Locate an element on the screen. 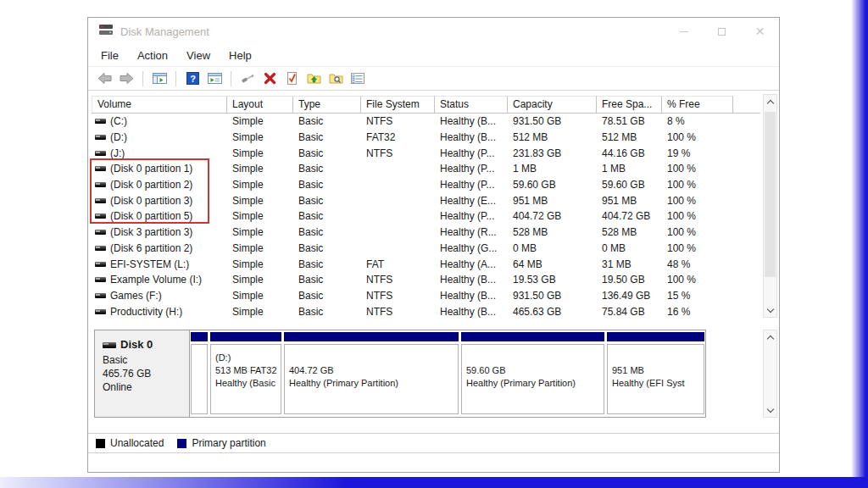 The image size is (868, 488). table-row: (Disk 0 partition 2)SimpleBasicHealthy (… is located at coordinates (412, 185).